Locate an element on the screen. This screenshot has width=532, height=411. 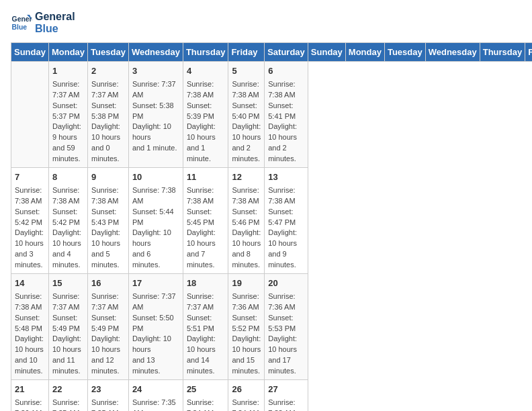
day-number: 9 is located at coordinates (108, 177).